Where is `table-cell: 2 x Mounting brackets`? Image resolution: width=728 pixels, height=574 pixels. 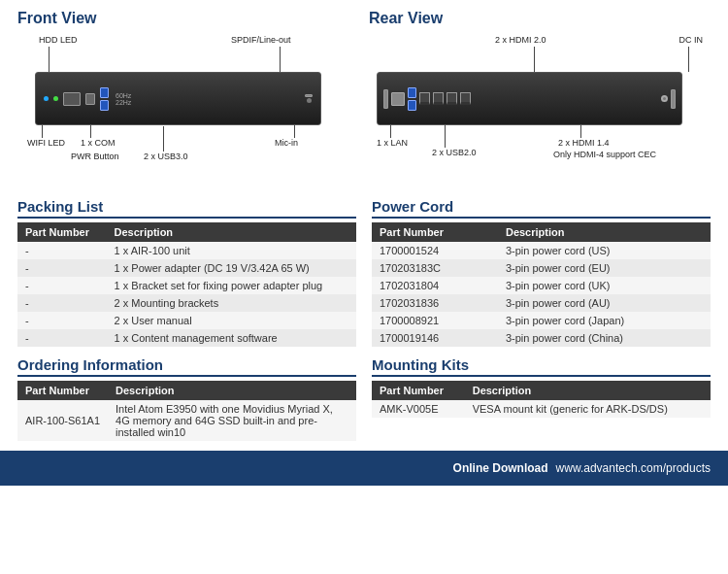 table-cell: 2 x Mounting brackets is located at coordinates (231, 303).